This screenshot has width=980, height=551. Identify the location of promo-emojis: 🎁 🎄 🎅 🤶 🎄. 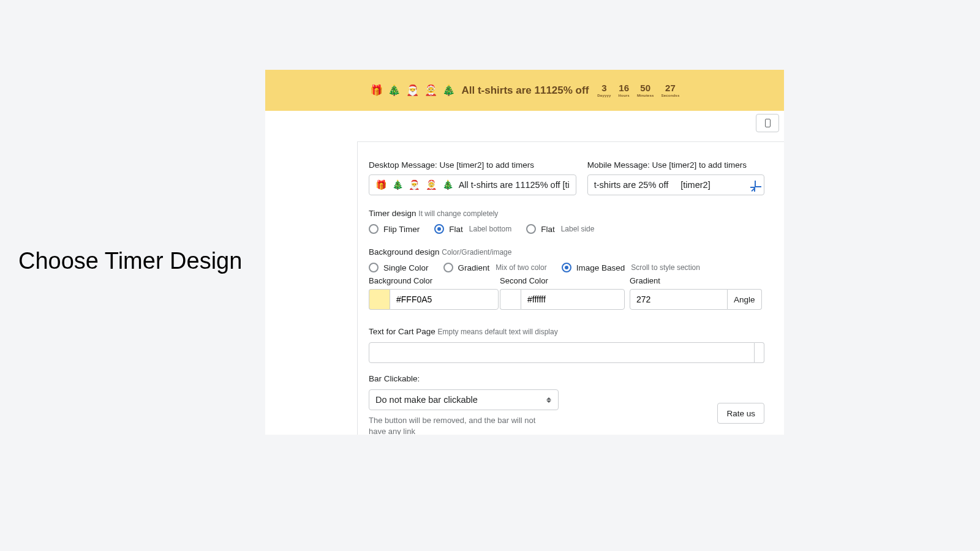
(413, 91).